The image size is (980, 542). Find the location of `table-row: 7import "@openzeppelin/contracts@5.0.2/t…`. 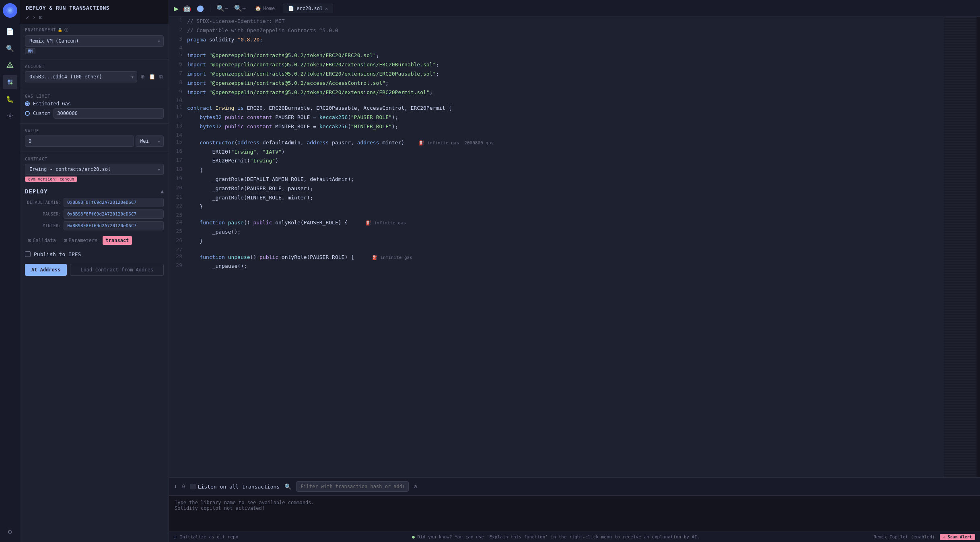

table-row: 7import "@openzeppelin/contracts@5.0.2/t… is located at coordinates (556, 74).